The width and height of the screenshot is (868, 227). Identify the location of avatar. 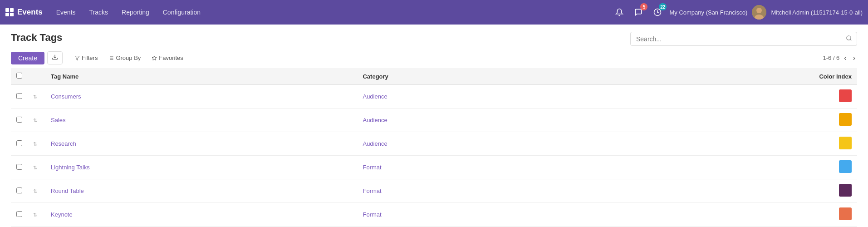
(759, 12).